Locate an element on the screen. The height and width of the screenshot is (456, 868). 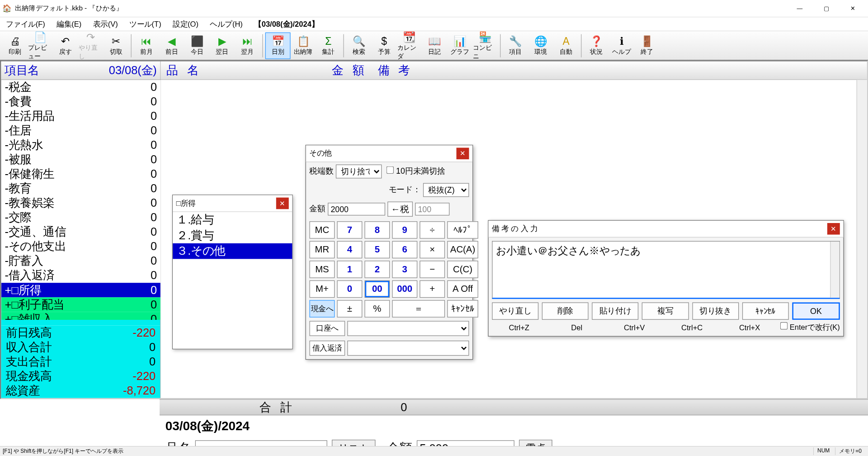
category-row: 光熱水0 is located at coordinates (81, 145).